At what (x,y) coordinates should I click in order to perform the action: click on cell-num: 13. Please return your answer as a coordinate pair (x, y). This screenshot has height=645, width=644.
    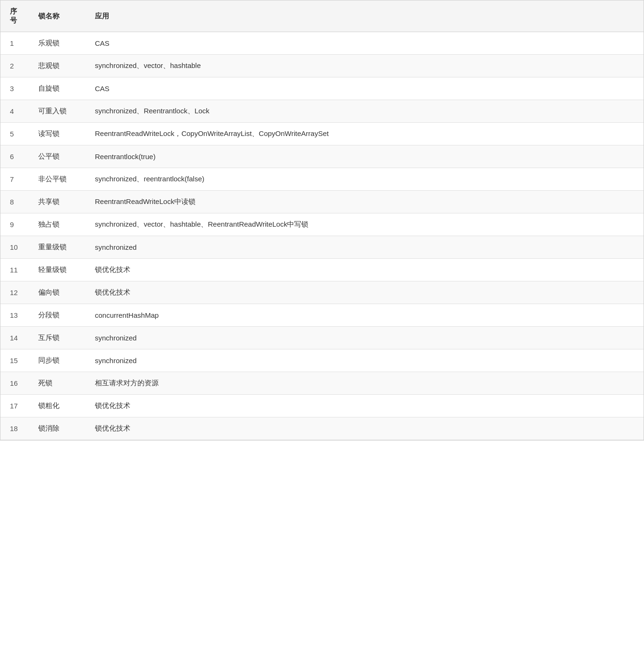
    Looking at the image, I should click on (15, 315).